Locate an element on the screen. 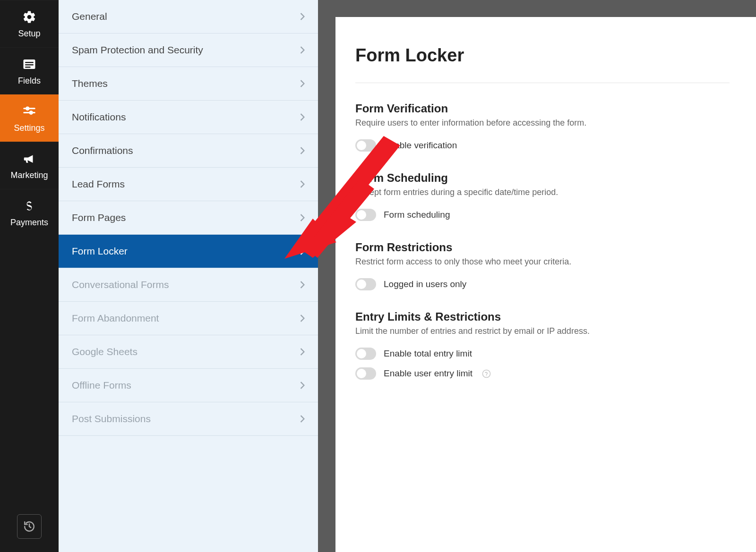  panel-divider is located at coordinates (542, 83).